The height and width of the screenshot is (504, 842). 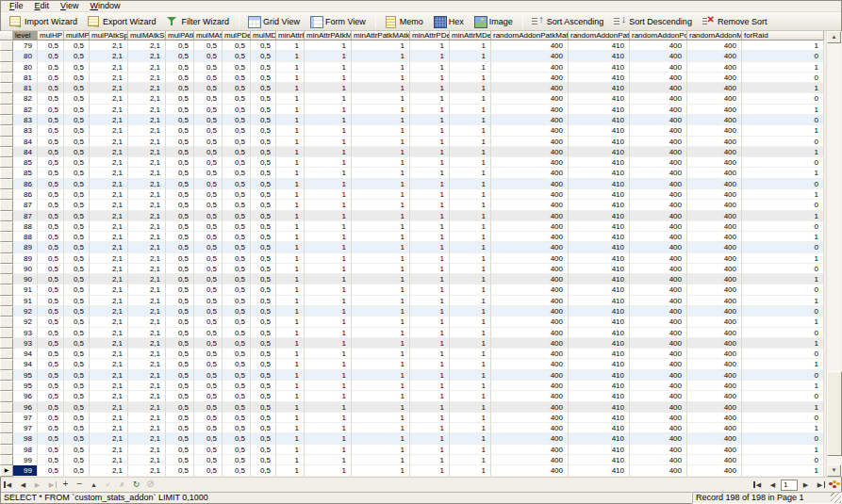 I want to click on cell-randomAddonPatkMAtk: 410, so click(x=600, y=290).